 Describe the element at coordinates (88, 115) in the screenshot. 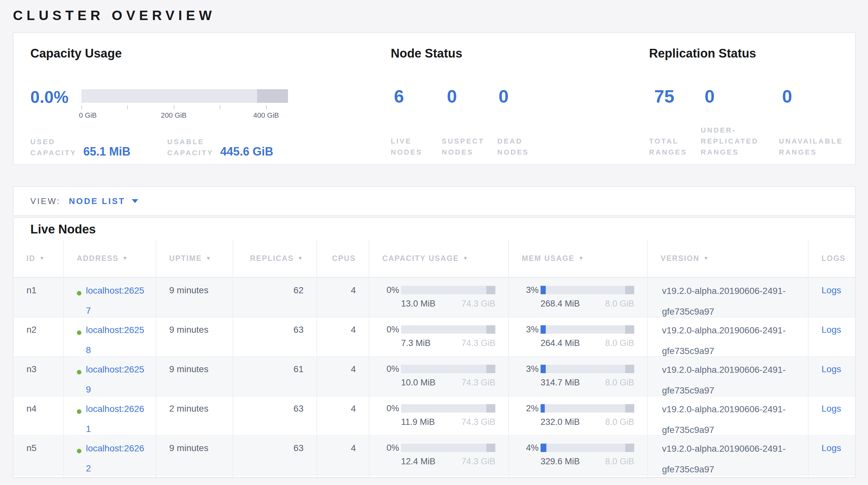

I see `axis-tick-label: 0 GiB` at that location.